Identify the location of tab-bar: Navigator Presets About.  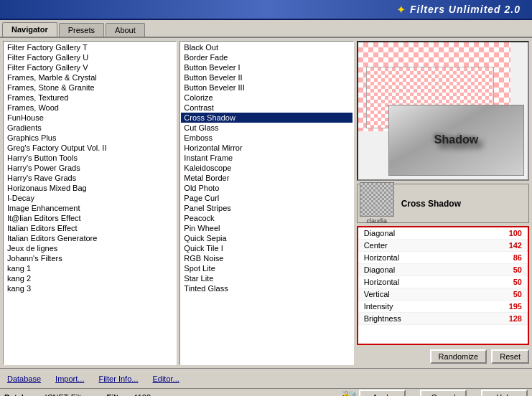
(266, 29).